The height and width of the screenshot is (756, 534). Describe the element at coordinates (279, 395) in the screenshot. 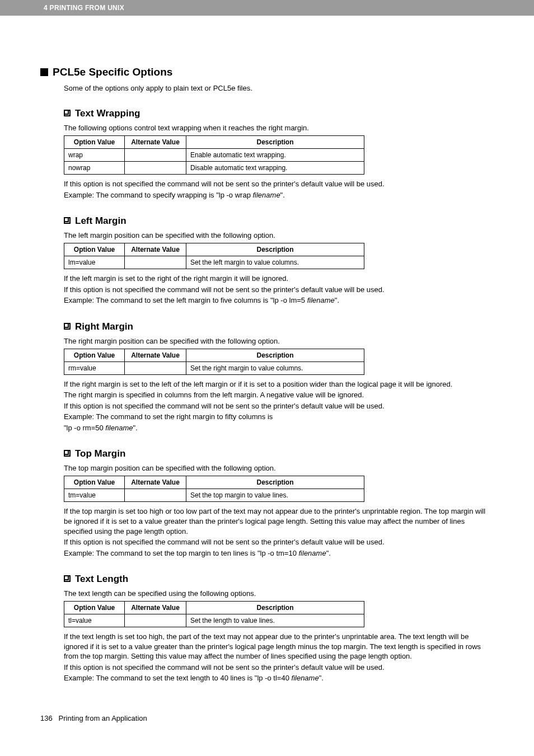

I see `note-text: The right margin is specified in columns…` at that location.